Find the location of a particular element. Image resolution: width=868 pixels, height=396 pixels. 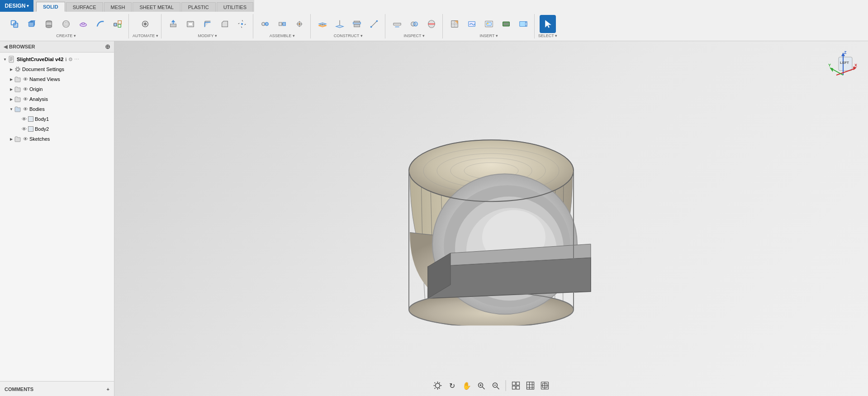

tree-item-bodies: ▼ 👁 Bodies is located at coordinates (57, 109).